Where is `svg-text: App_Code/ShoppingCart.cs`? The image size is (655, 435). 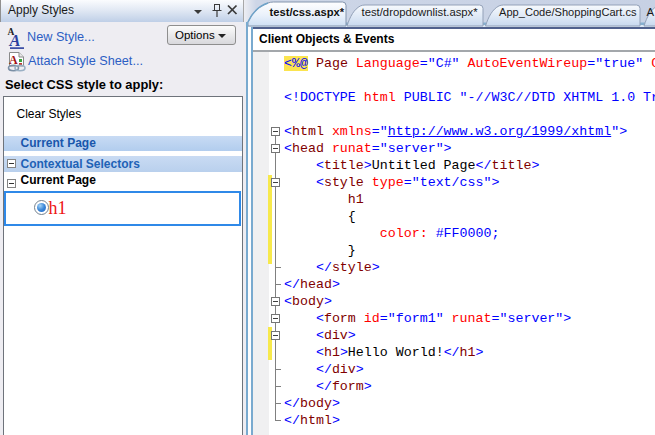 svg-text: App_Code/ShoppingCart.cs is located at coordinates (568, 12).